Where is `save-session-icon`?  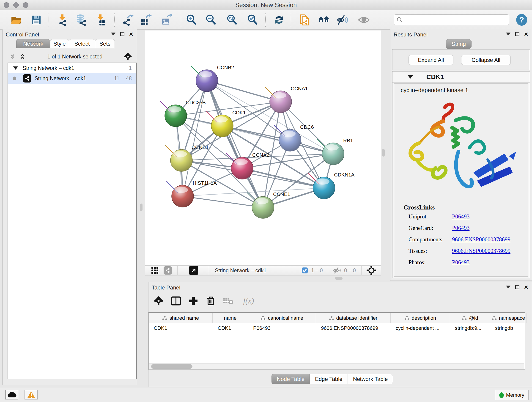 save-session-icon is located at coordinates (36, 20).